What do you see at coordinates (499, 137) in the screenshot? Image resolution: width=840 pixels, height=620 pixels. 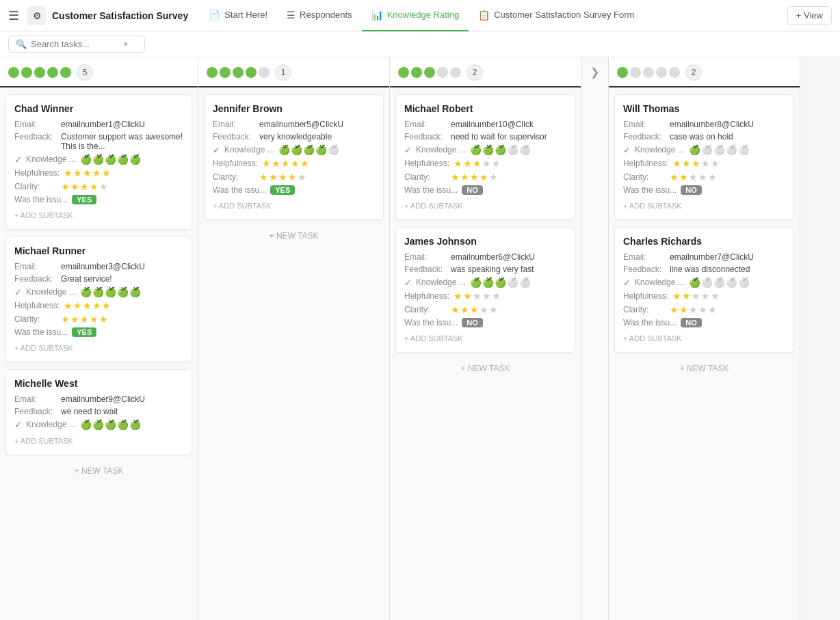 I see `feedback-value: need to wait for supervisor` at bounding box center [499, 137].